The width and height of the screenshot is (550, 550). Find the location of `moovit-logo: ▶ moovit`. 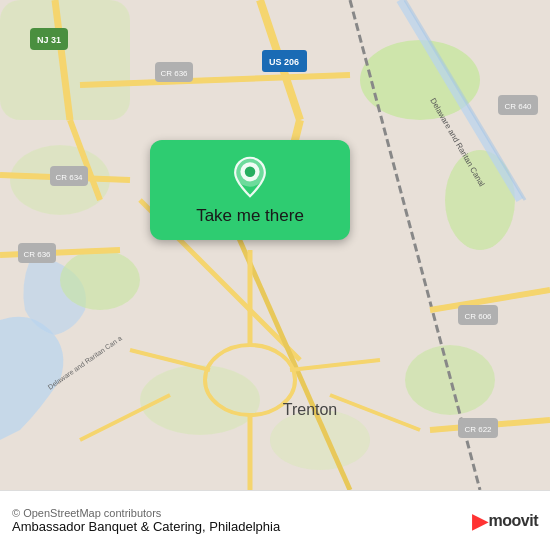

moovit-logo: ▶ moovit is located at coordinates (505, 521).